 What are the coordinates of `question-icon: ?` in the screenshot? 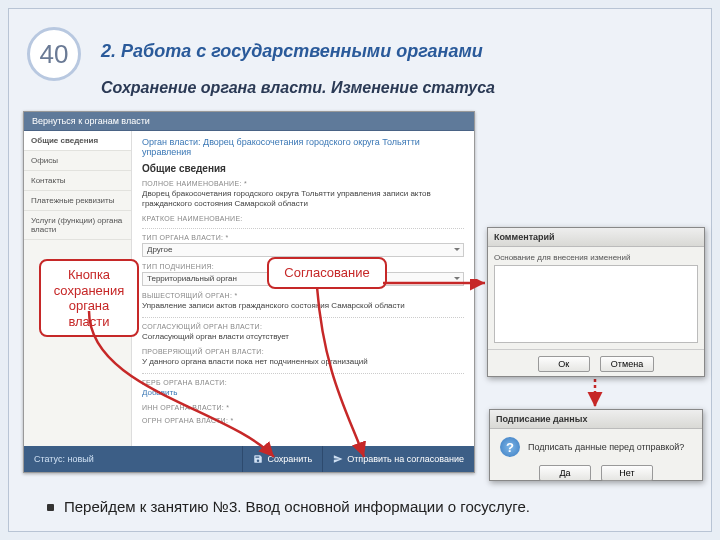 It's located at (510, 447).